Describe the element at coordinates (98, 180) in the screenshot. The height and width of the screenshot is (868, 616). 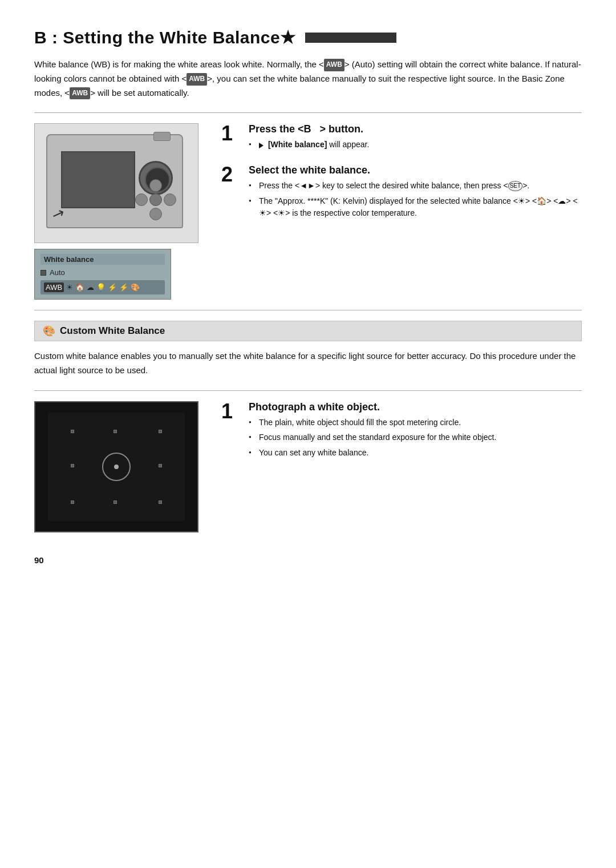
I see `camera-screen` at that location.